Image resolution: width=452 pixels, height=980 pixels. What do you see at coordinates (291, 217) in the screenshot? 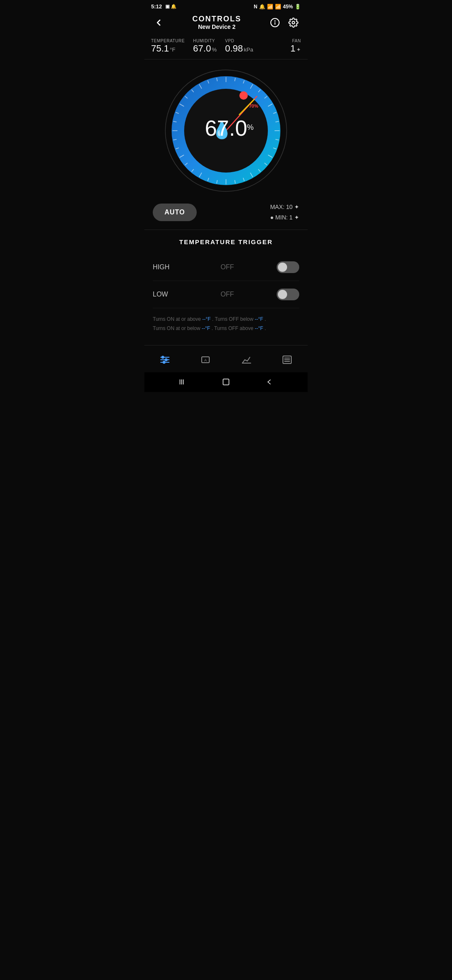
I see `min-value: 1` at bounding box center [291, 217].